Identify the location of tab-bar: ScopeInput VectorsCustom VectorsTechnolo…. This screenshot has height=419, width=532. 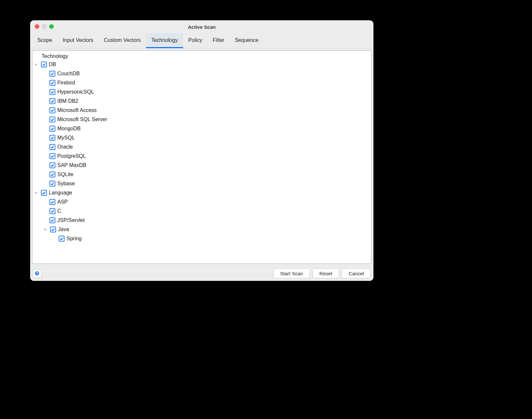
(202, 41).